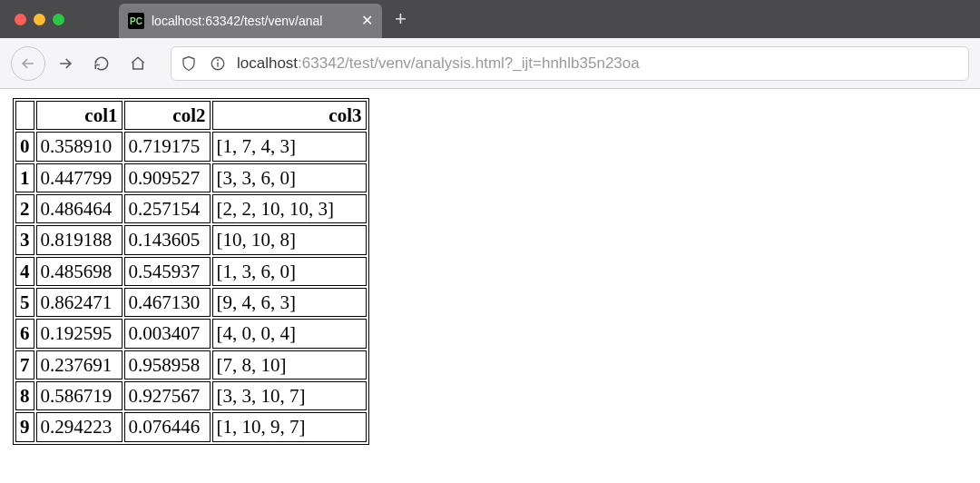 The width and height of the screenshot is (980, 483). What do you see at coordinates (80, 365) in the screenshot?
I see `cell-col1: 0.237691` at bounding box center [80, 365].